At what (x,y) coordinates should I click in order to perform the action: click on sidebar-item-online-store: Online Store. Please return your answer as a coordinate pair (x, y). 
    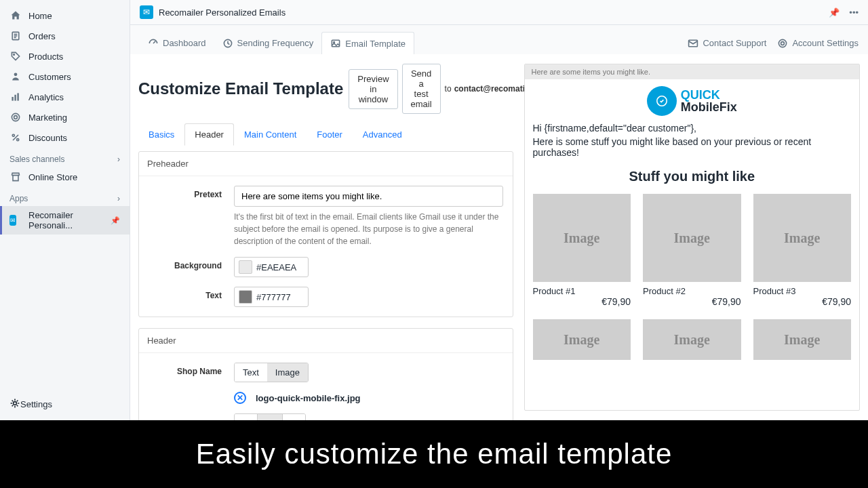
    Looking at the image, I should click on (65, 177).